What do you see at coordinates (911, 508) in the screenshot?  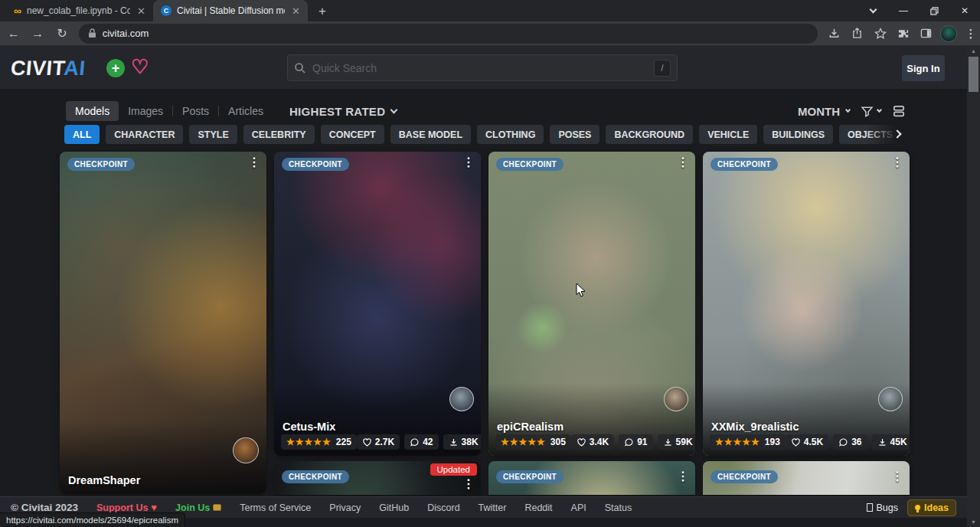 I see `footer-right: Bugs Ideas` at bounding box center [911, 508].